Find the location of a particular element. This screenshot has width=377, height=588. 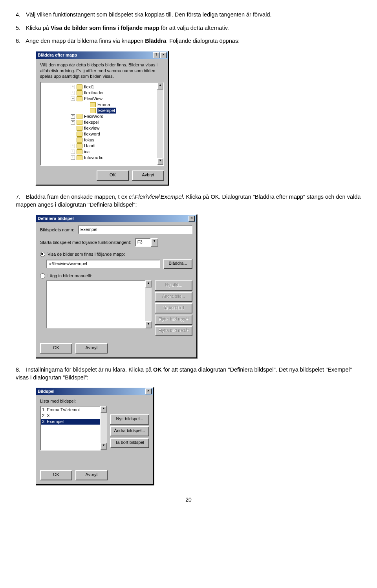

image-action-button: Ta bort bild is located at coordinates (174, 308).